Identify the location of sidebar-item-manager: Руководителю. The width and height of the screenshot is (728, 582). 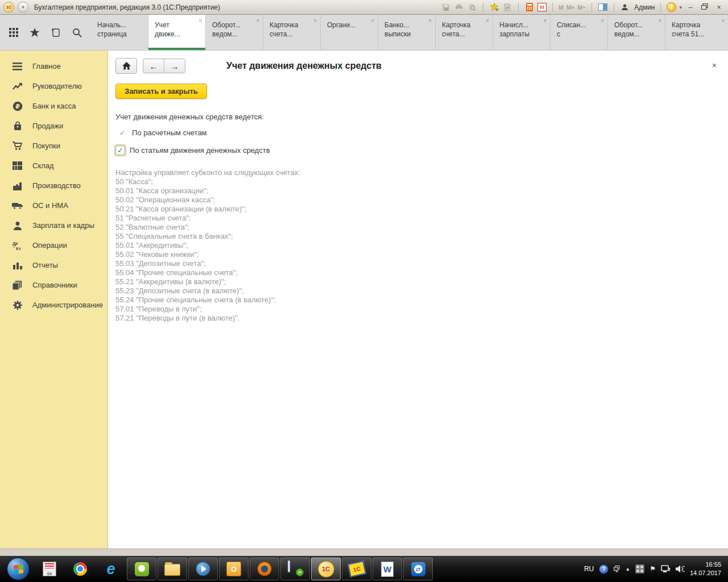
(53, 86).